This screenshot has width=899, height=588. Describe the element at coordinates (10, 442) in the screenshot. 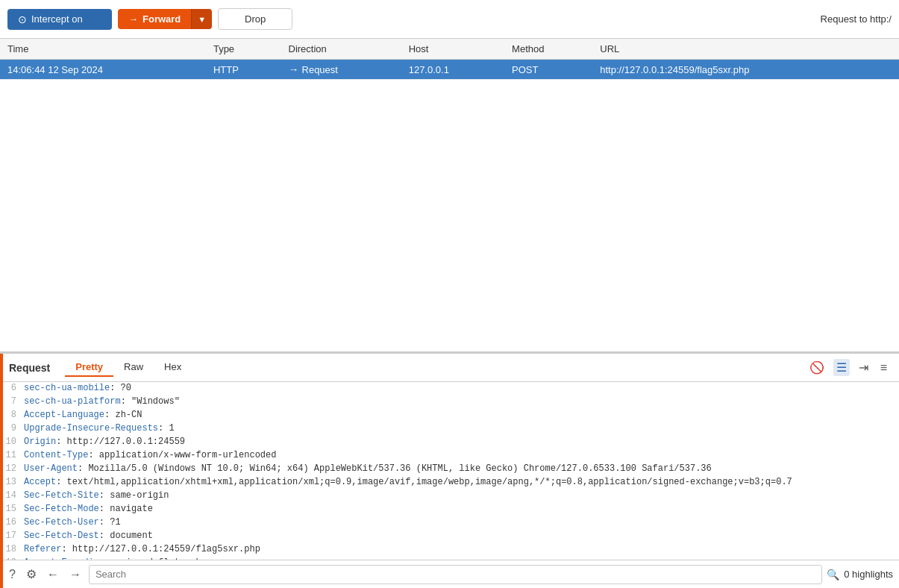

I see `line-number: 10` at that location.